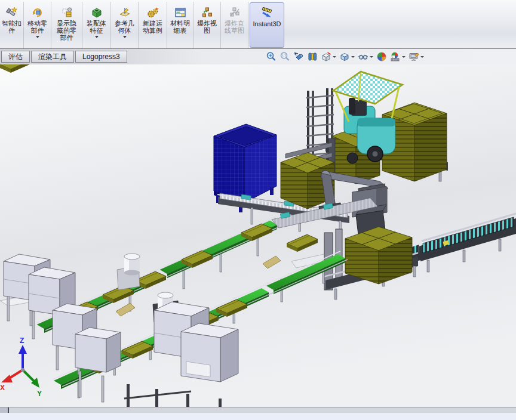  What do you see at coordinates (180, 13) in the screenshot?
I see `bill-of-materials-icon` at bounding box center [180, 13].